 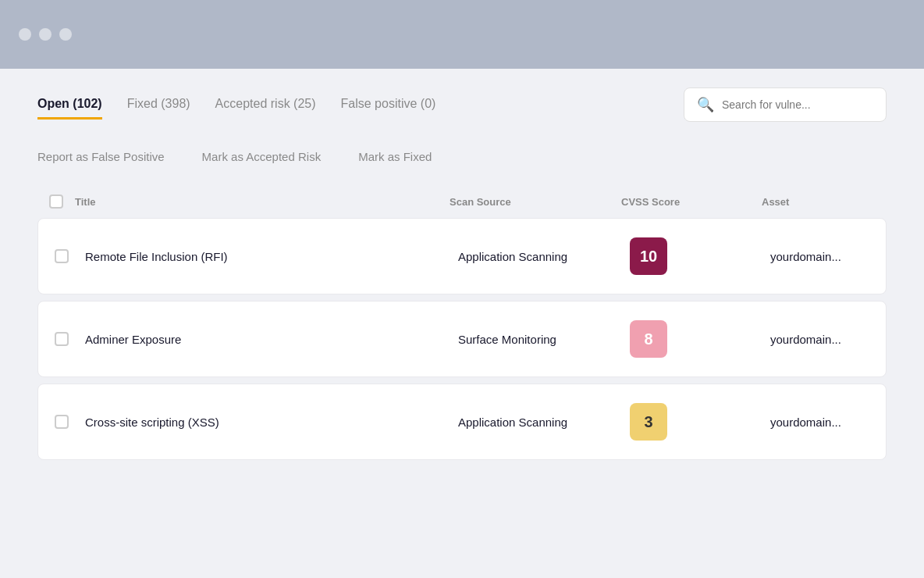 I want to click on row-2-asset: yourdomain..., so click(x=823, y=339).